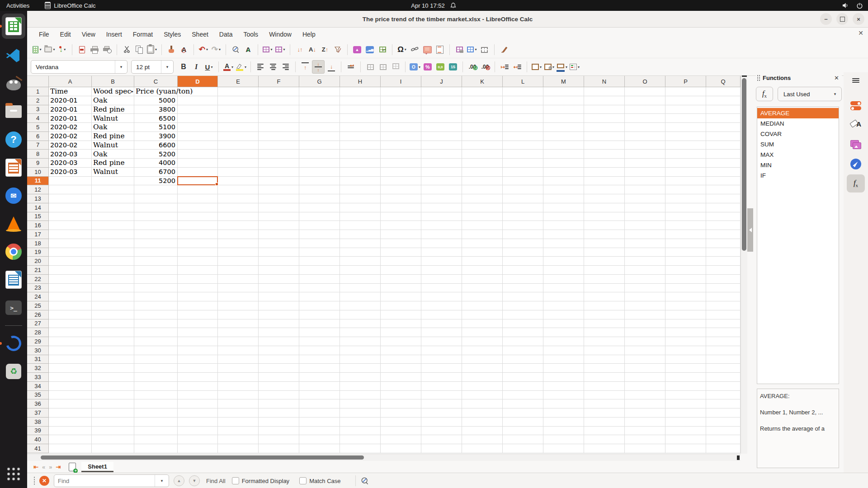 The width and height of the screenshot is (868, 488). Describe the element at coordinates (320, 172) in the screenshot. I see `cell-G10` at that location.